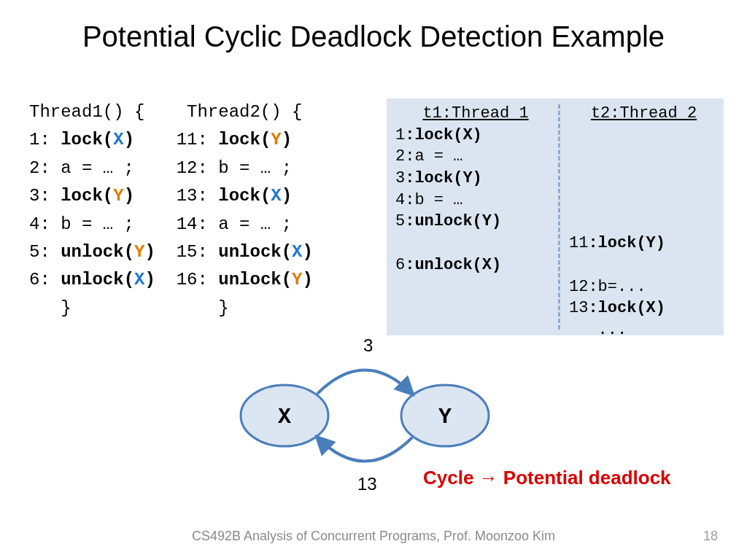  I want to click on t1-l5-call: unlock(, so click(98, 252).